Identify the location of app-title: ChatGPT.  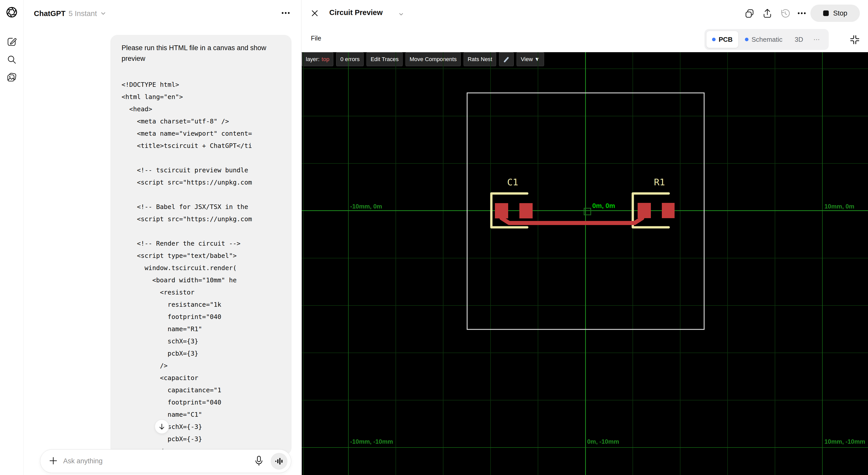
(50, 13).